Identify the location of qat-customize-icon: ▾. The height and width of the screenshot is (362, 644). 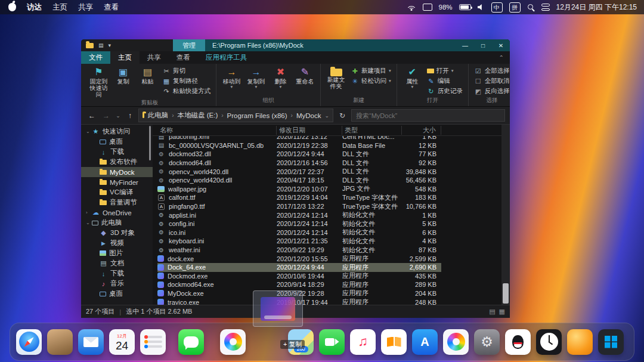
(110, 45).